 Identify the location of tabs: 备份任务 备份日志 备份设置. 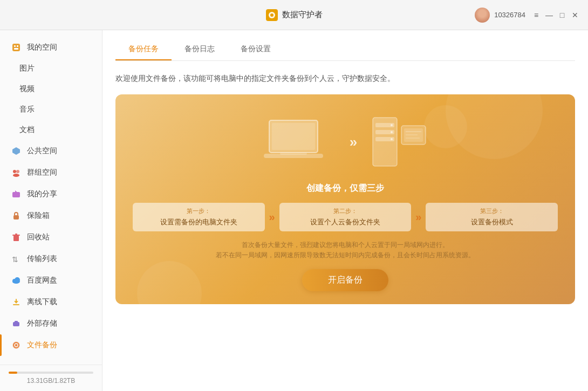
(345, 45).